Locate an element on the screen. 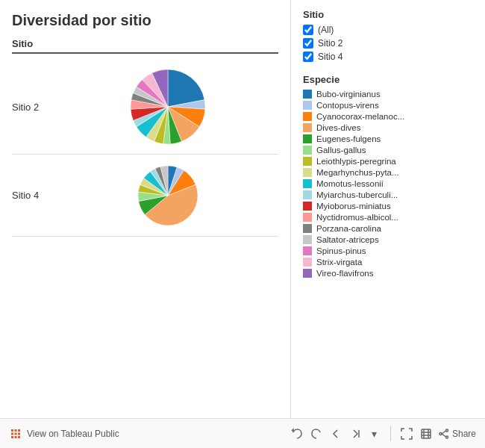  legend-item-label: Momotus-lessonii is located at coordinates (349, 184).